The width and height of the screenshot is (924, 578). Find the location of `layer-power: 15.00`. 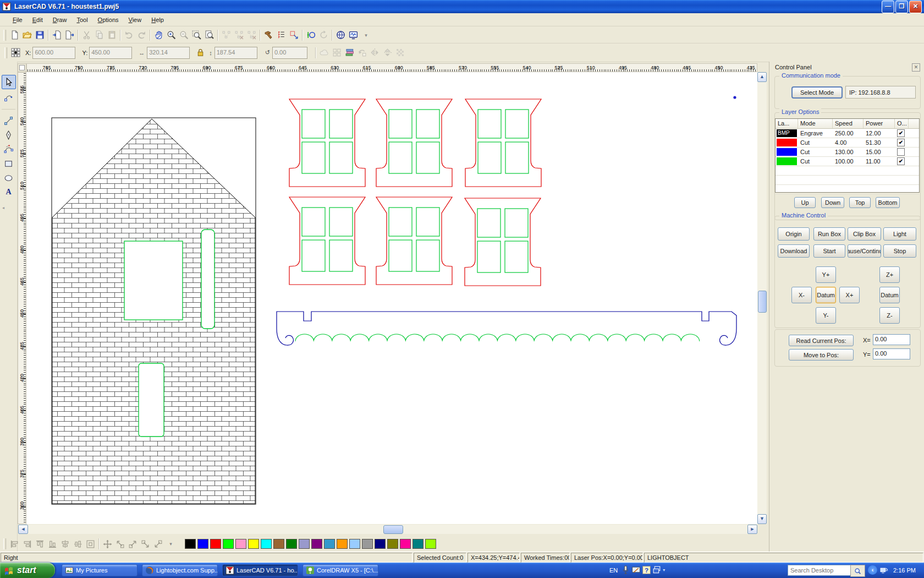

layer-power: 15.00 is located at coordinates (879, 152).